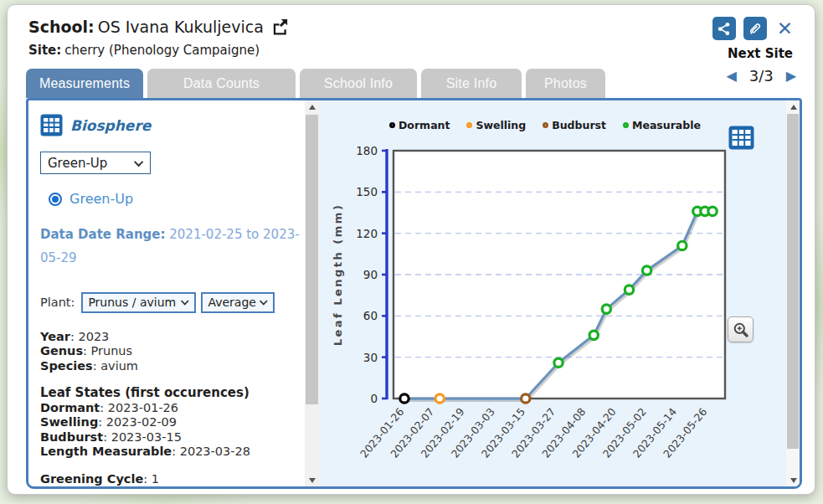 The image size is (823, 504). I want to click on info-row: Dormant: 2023-01-26, so click(170, 409).